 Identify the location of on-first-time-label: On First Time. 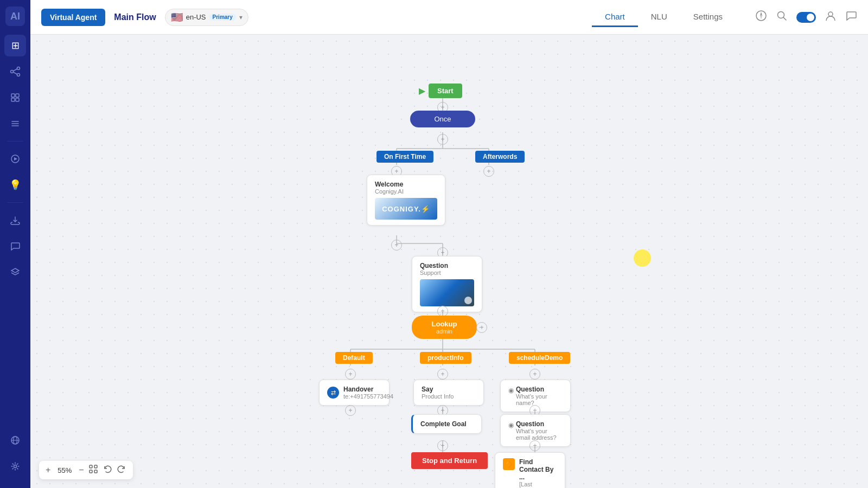
(405, 157).